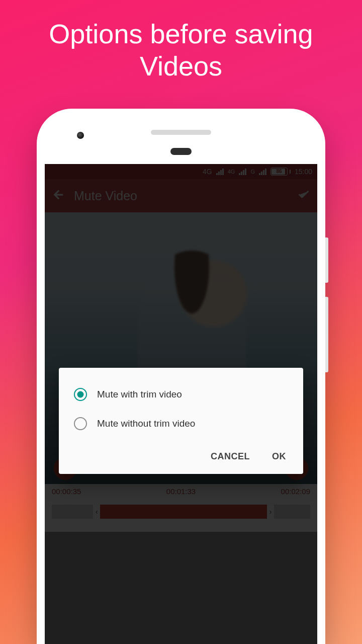 This screenshot has width=362, height=644. What do you see at coordinates (181, 136) in the screenshot?
I see `phone-bezel` at bounding box center [181, 136].